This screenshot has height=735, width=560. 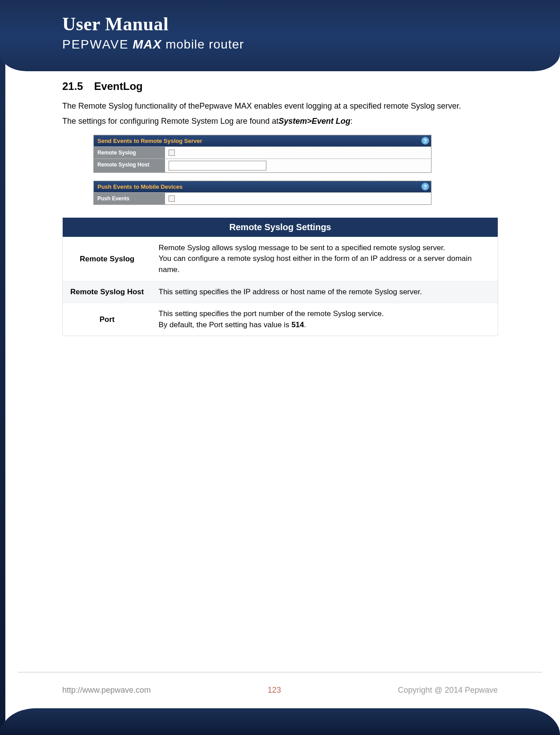 What do you see at coordinates (262, 166) in the screenshot?
I see `panel-row: Remote Syslog Host` at bounding box center [262, 166].